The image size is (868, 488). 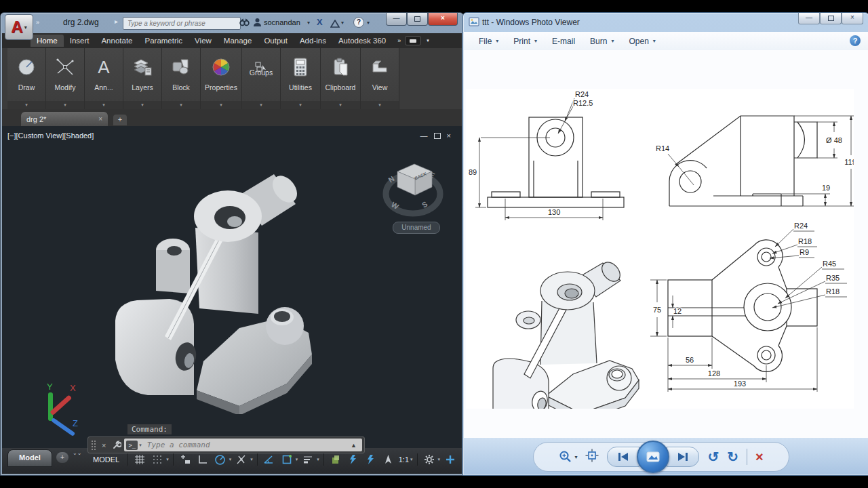 I want to click on next-button, so click(x=683, y=457).